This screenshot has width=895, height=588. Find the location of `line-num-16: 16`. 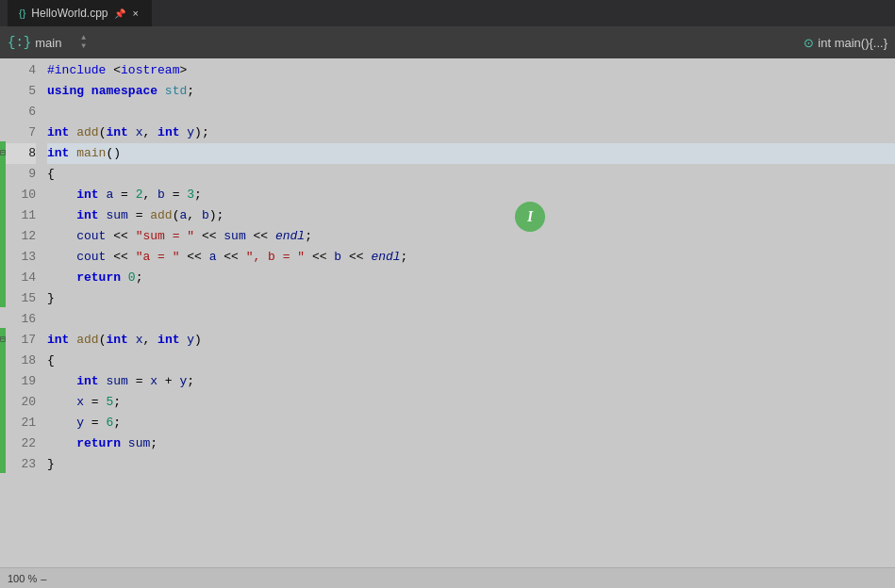

line-num-16: 16 is located at coordinates (21, 319).